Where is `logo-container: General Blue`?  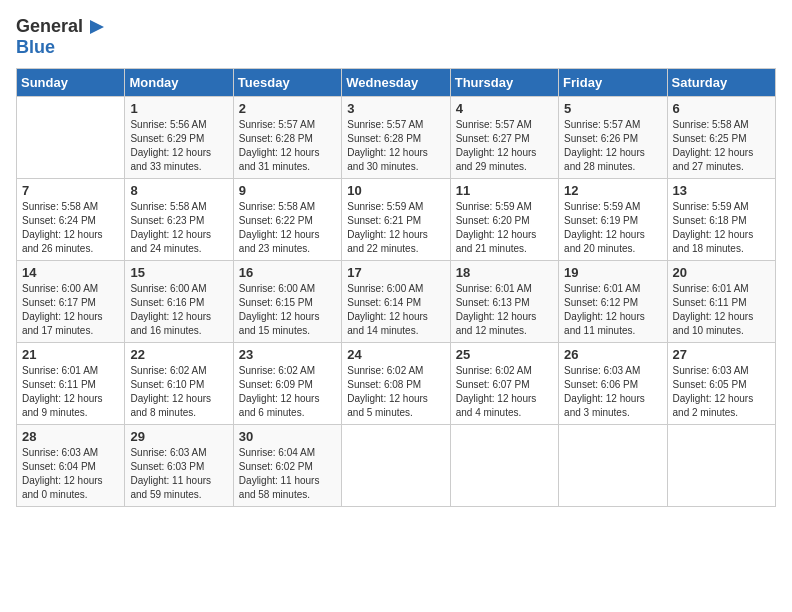 logo-container: General Blue is located at coordinates (62, 37).